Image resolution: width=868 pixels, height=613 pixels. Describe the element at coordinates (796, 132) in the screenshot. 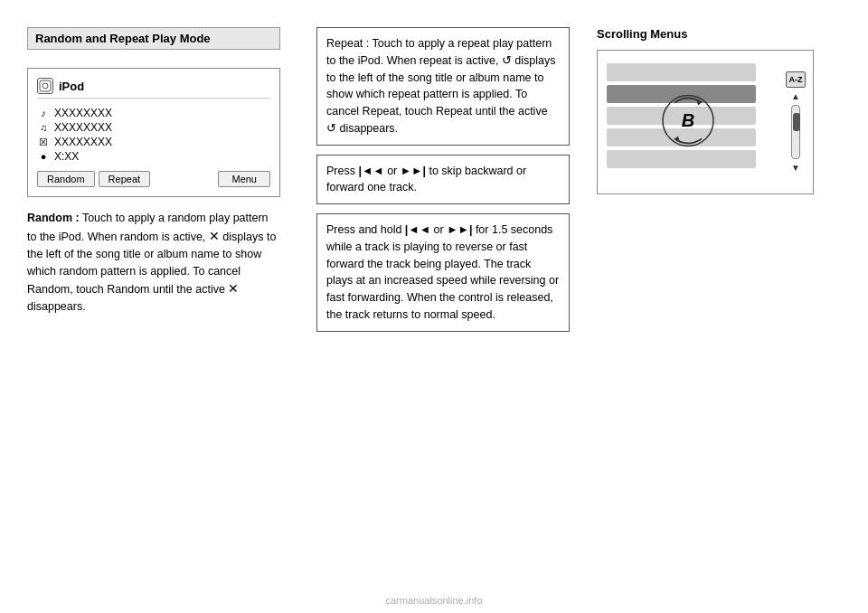

I see `scroll-track` at that location.